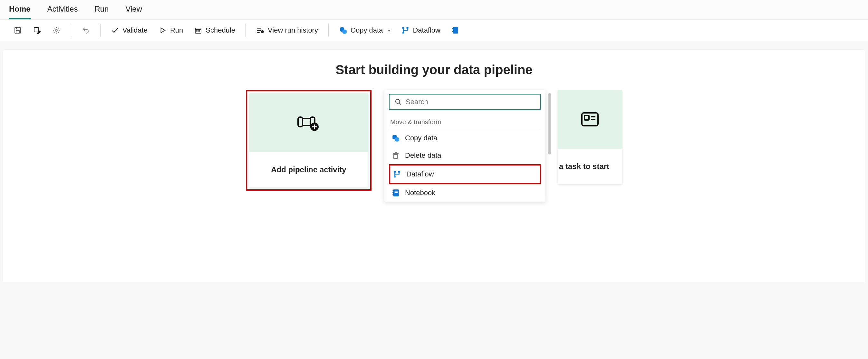 Image resolution: width=868 pixels, height=359 pixels. Describe the element at coordinates (453, 30) in the screenshot. I see `more-button` at that location.